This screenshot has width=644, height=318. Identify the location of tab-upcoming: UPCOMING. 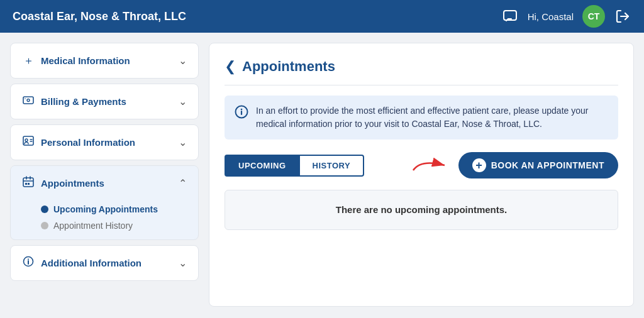
(262, 166).